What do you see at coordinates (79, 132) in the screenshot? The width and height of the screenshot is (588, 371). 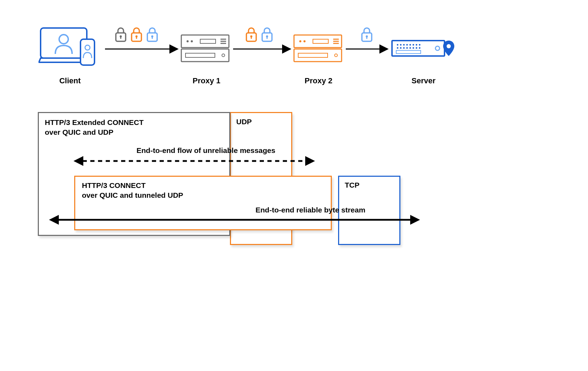 I see `outer-quic-title-l2: over QUIC and UDP` at bounding box center [79, 132].